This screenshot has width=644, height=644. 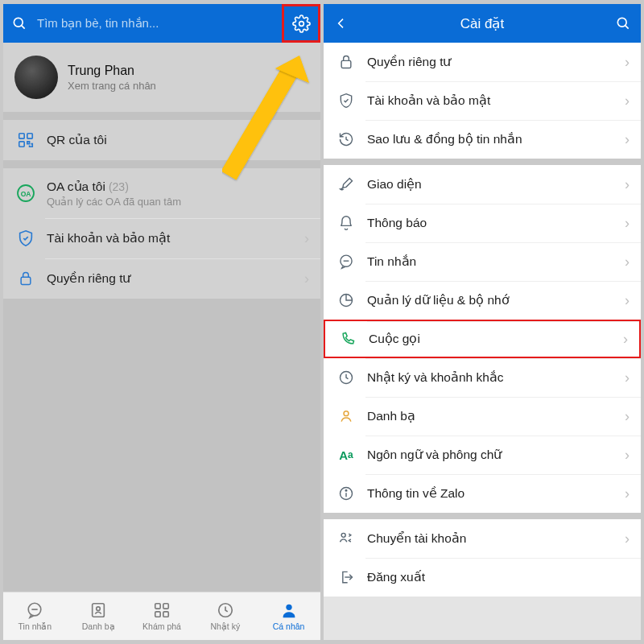 What do you see at coordinates (482, 300) in the screenshot?
I see `settings-storage-row: Quản lý dữ liệu & bộ nhớ ›` at bounding box center [482, 300].